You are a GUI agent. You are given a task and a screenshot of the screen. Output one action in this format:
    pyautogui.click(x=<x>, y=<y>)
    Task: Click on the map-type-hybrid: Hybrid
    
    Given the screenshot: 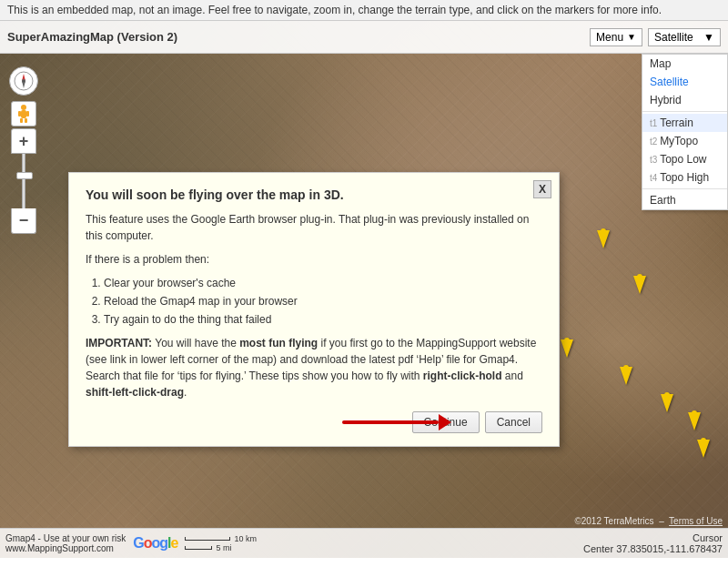 What is the action you would take?
    pyautogui.click(x=684, y=100)
    